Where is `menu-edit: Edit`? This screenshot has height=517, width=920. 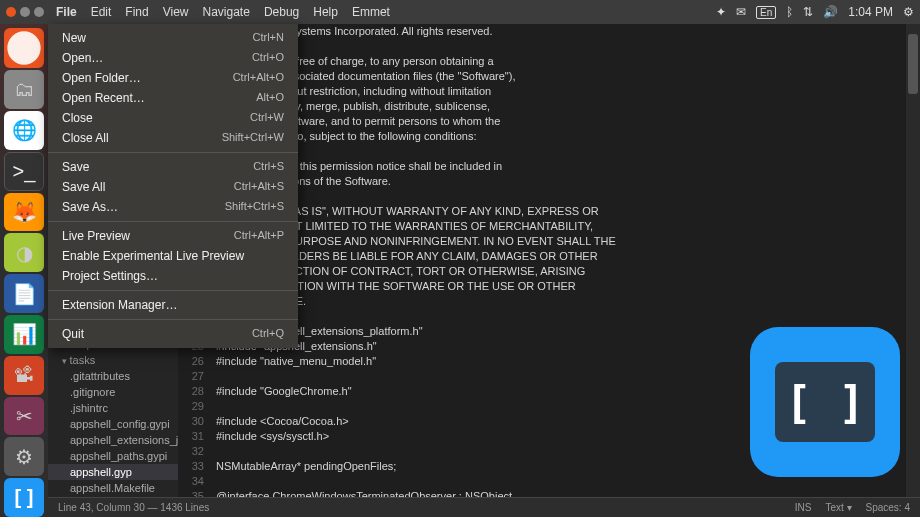
menu-edit: Edit is located at coordinates (102, 12).